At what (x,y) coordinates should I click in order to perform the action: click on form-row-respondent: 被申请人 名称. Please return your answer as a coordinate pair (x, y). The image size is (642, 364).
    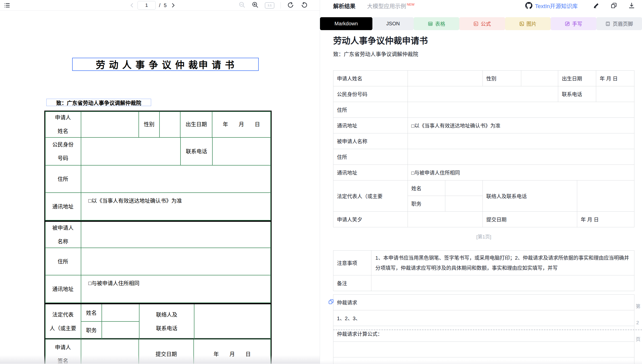
    Looking at the image, I should click on (158, 234).